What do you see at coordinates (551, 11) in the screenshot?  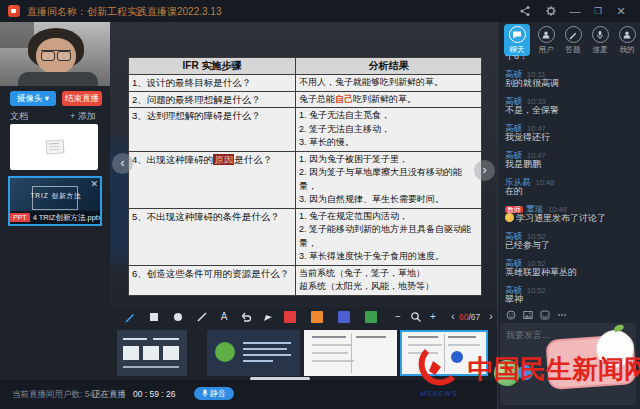 I see `settings-gear-icon` at bounding box center [551, 11].